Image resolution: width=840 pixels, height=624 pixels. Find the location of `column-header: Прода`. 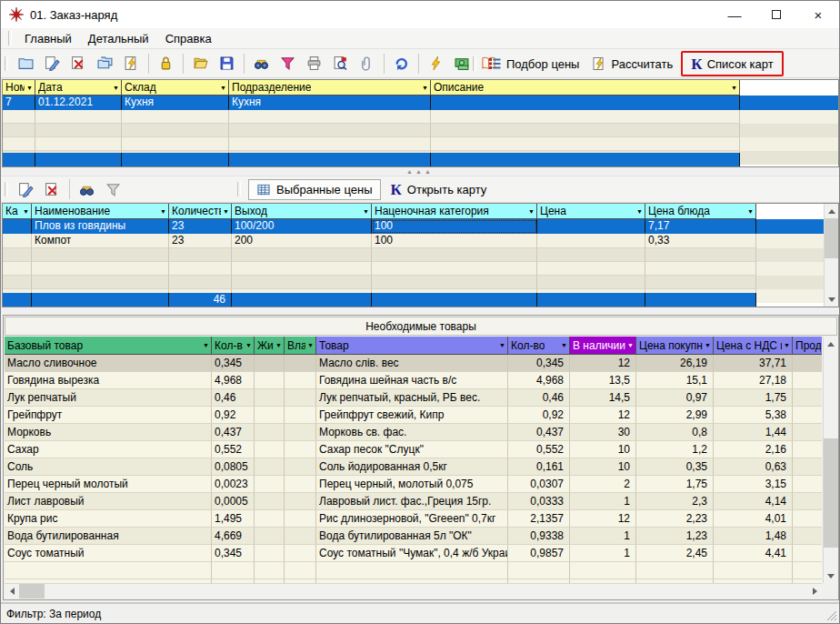

column-header: Прода is located at coordinates (807, 346).